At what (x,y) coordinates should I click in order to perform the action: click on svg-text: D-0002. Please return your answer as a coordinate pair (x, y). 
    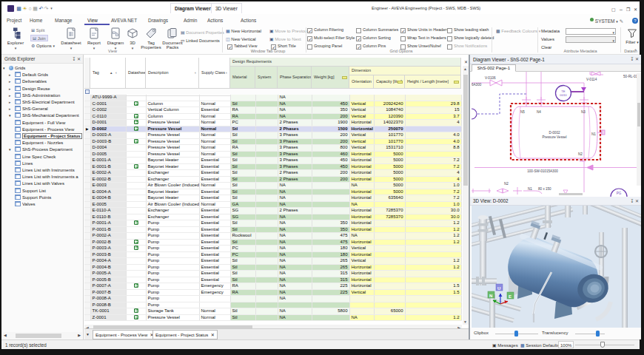
    Looking at the image, I should click on (554, 133).